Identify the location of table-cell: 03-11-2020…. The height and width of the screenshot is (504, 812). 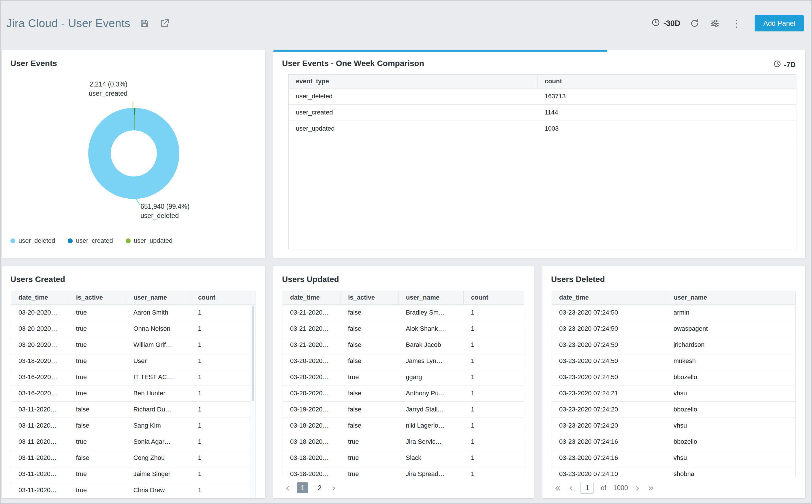
(40, 409).